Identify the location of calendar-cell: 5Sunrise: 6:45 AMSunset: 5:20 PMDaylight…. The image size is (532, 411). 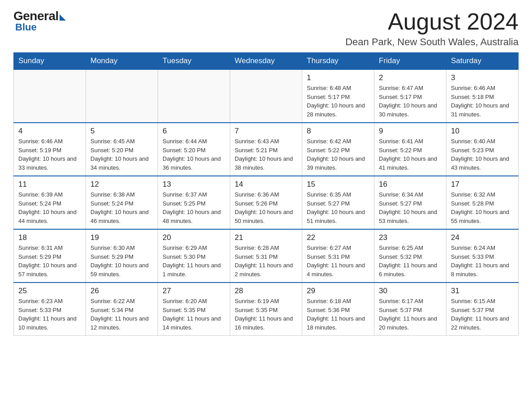
(122, 150).